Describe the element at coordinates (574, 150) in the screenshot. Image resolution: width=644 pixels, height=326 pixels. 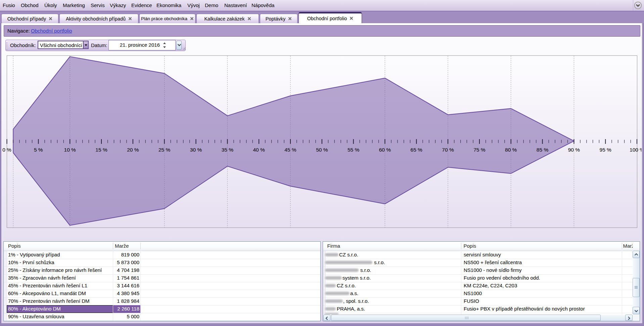
I see `svg-text: 90 %` at that location.